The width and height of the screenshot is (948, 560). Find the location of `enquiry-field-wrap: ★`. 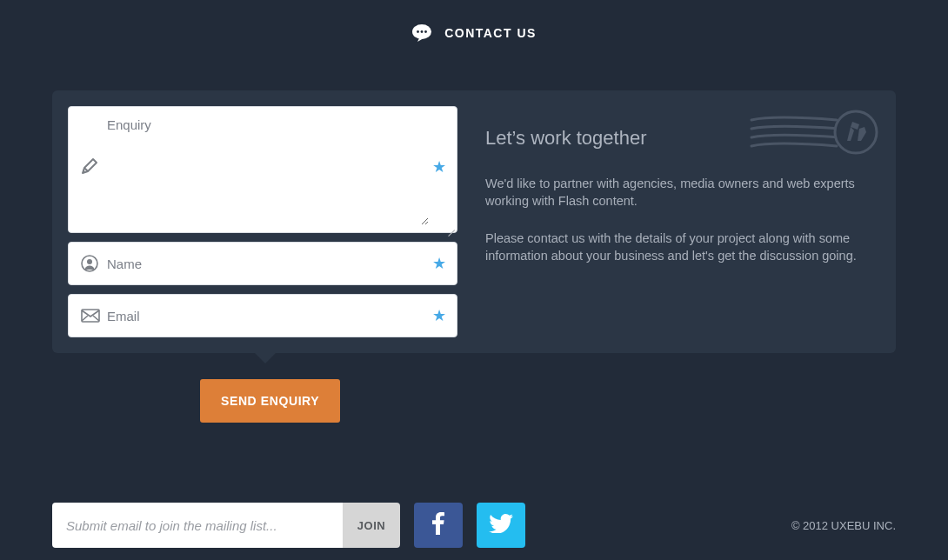

enquiry-field-wrap: ★ is located at coordinates (263, 170).